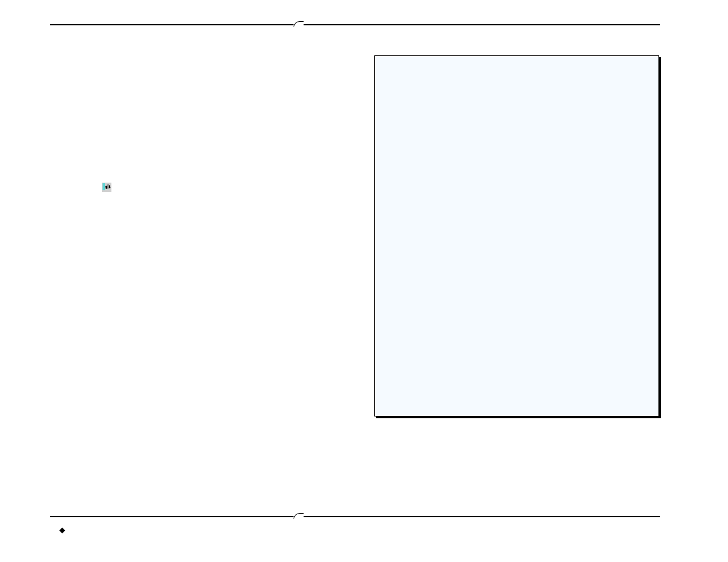  What do you see at coordinates (172, 25) in the screenshot?
I see `header-rule-left` at bounding box center [172, 25].